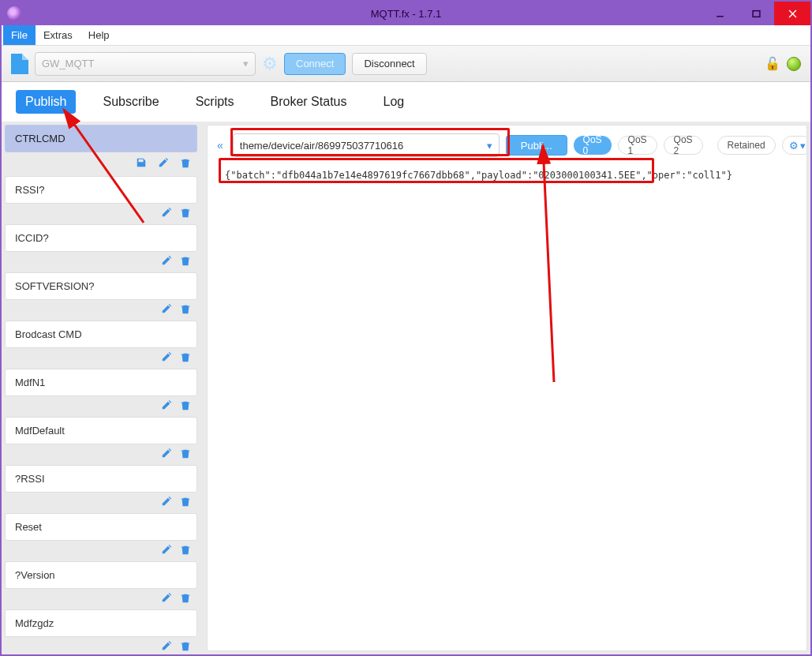  What do you see at coordinates (30, 382) in the screenshot?
I see `sidebar-item-label: MdfN1` at bounding box center [30, 382].